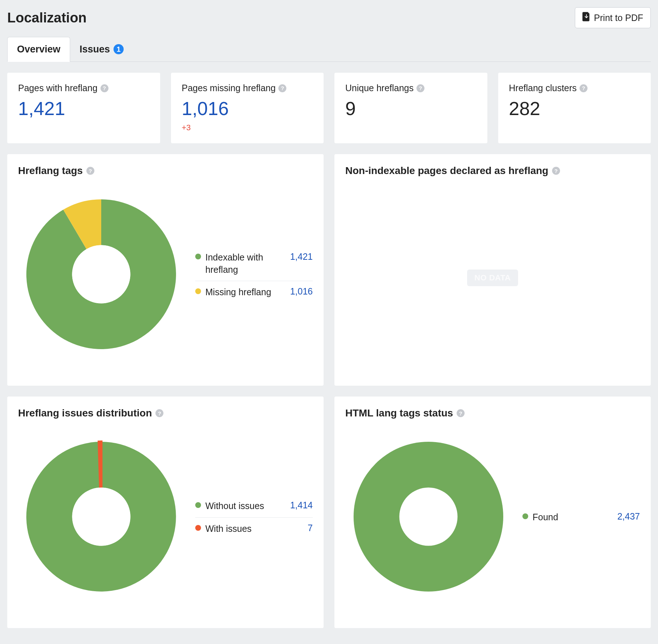 The width and height of the screenshot is (658, 644). I want to click on chart-title: Non-indexable pages declared as hreflang…, so click(492, 171).